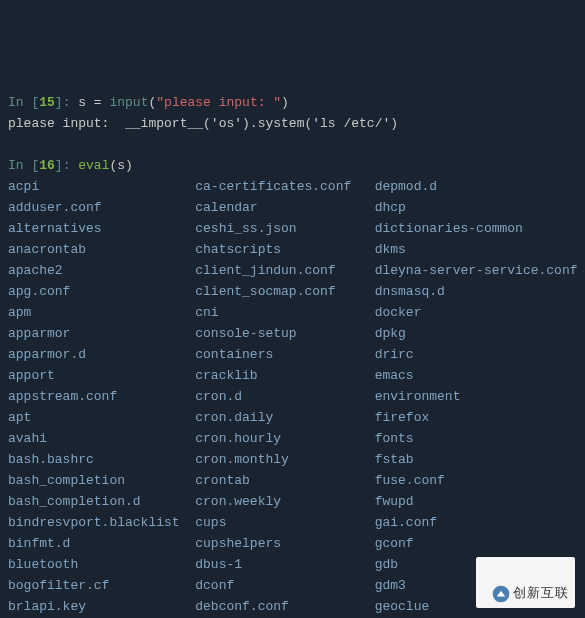 Image resolution: width=585 pixels, height=618 pixels. Describe the element at coordinates (218, 102) in the screenshot. I see `string-arg: "please input: "` at that location.